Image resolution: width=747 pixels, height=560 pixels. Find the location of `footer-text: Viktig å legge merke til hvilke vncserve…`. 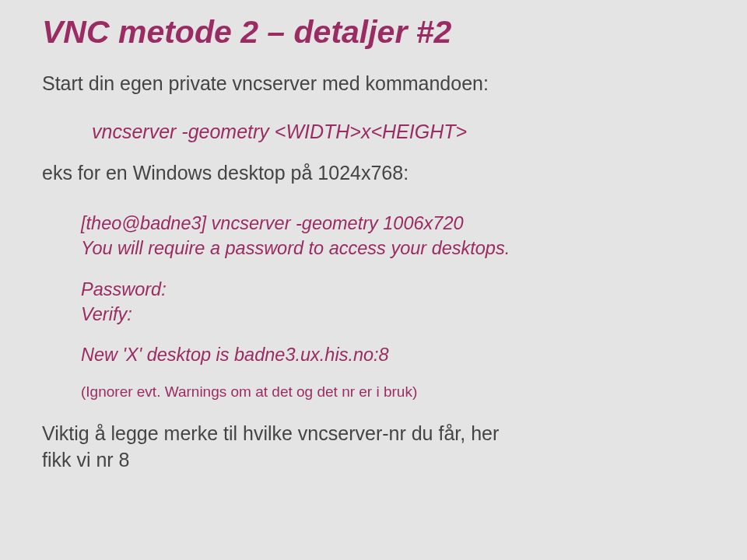

footer-text: Viktig å legge merke til hvilke vncserve… is located at coordinates (375, 447).